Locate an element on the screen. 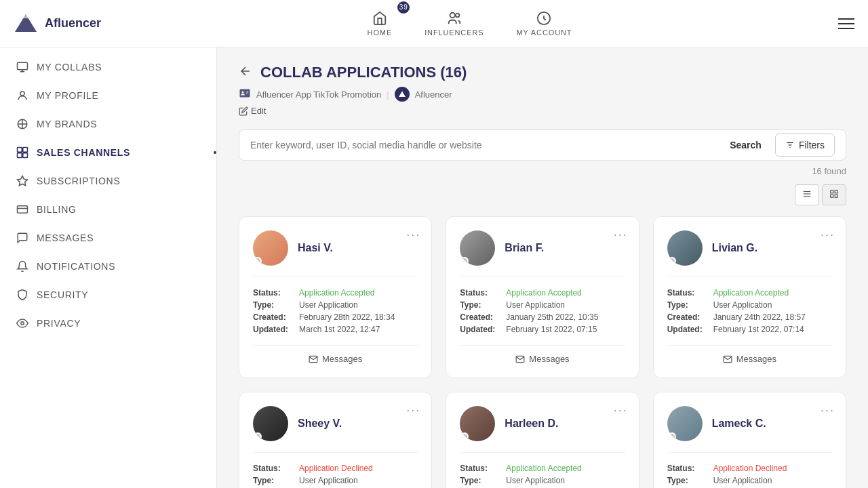 Image resolution: width=868 pixels, height=488 pixels. card-menu-harleen: ··· is located at coordinates (621, 411).